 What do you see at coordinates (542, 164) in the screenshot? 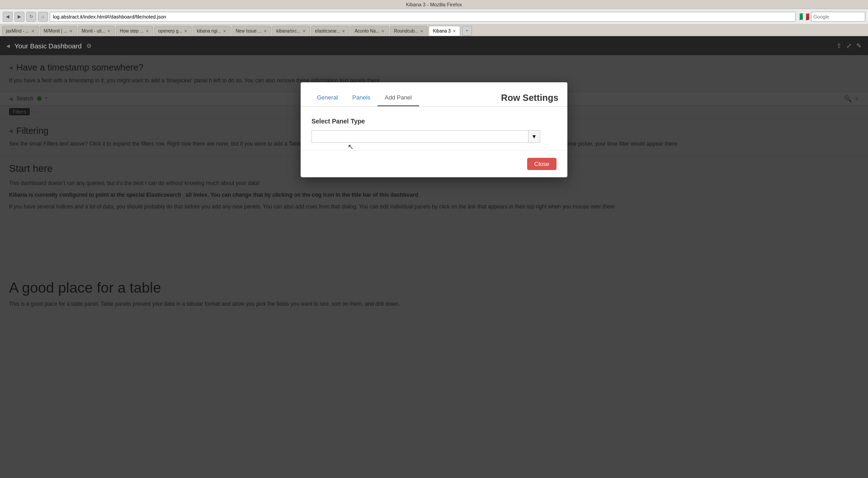
I see `close-button: Close` at bounding box center [542, 164].